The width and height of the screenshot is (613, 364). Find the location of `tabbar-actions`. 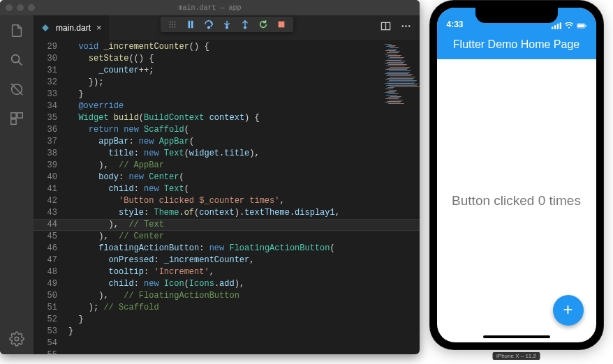

tabbar-actions is located at coordinates (400, 28).